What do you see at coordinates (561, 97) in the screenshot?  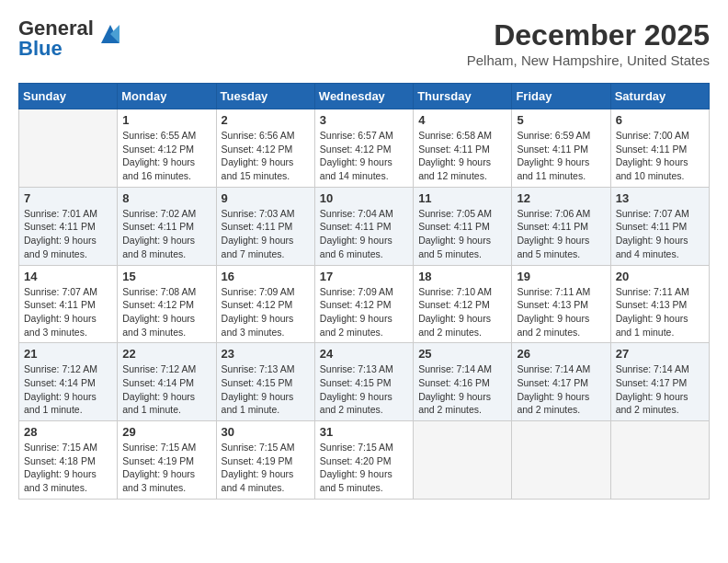 I see `calendar-header-friday: Friday` at bounding box center [561, 97].